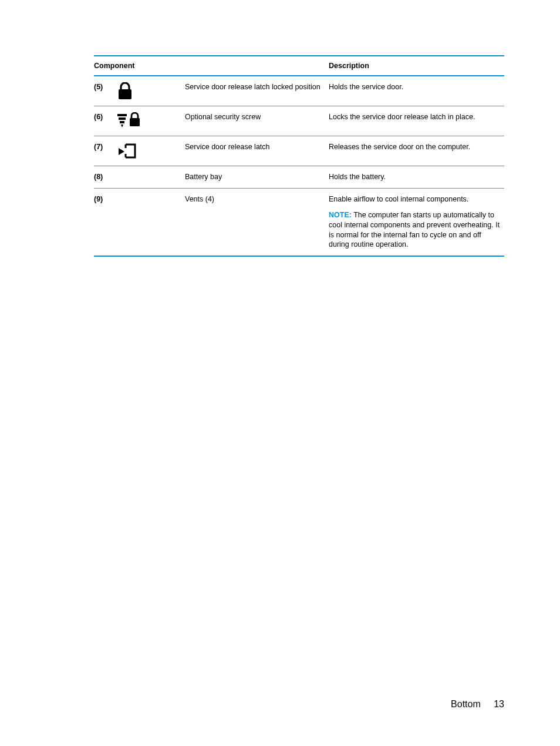 Image resolution: width=560 pixels, height=746 pixels. What do you see at coordinates (106, 121) in the screenshot?
I see `row-number: (6)` at bounding box center [106, 121].